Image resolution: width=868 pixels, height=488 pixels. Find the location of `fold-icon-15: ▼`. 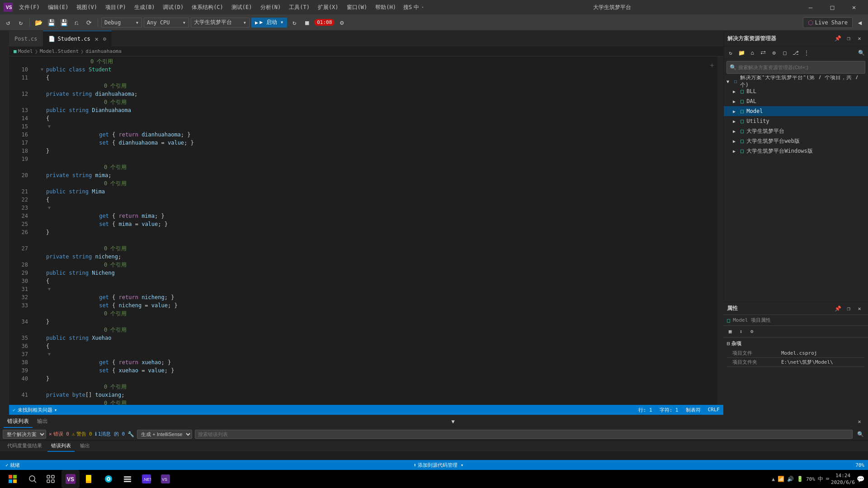

fold-icon-15: ▼ is located at coordinates (49, 127).